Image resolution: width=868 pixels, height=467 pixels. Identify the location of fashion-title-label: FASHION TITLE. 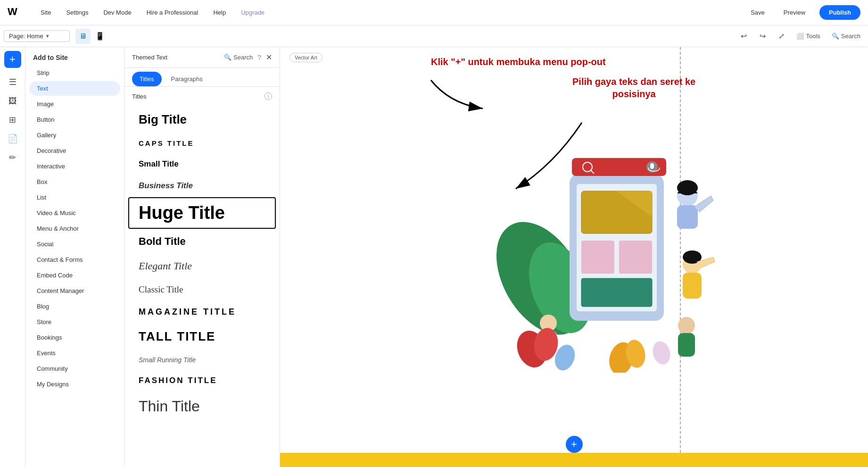
(178, 380).